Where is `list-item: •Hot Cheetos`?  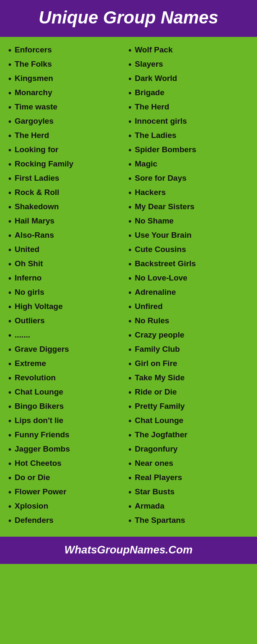 list-item: •Hot Cheetos is located at coordinates (69, 464).